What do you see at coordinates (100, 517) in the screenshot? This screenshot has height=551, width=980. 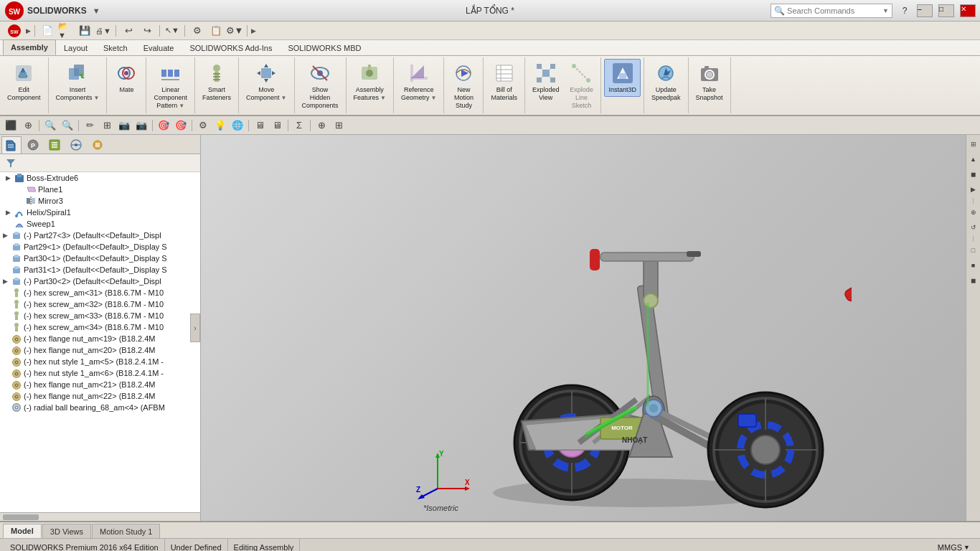 I see `tree-hscrollbar` at bounding box center [100, 517].